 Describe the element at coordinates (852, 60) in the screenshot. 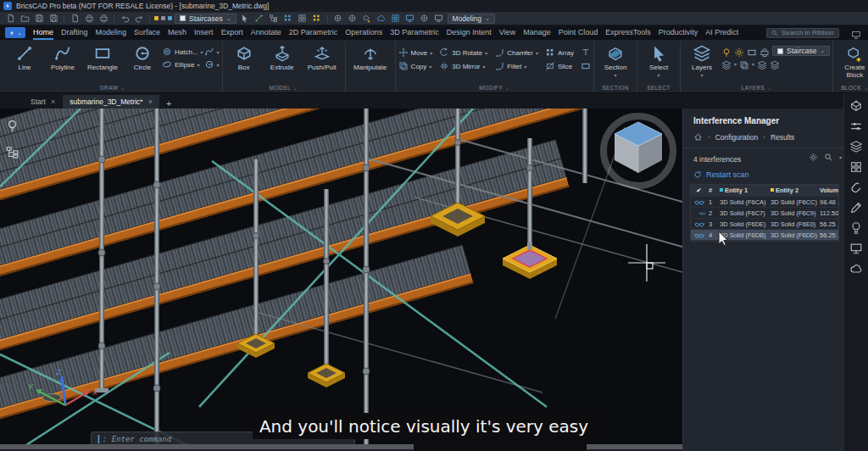

I see `create-block-button: Create Block` at that location.